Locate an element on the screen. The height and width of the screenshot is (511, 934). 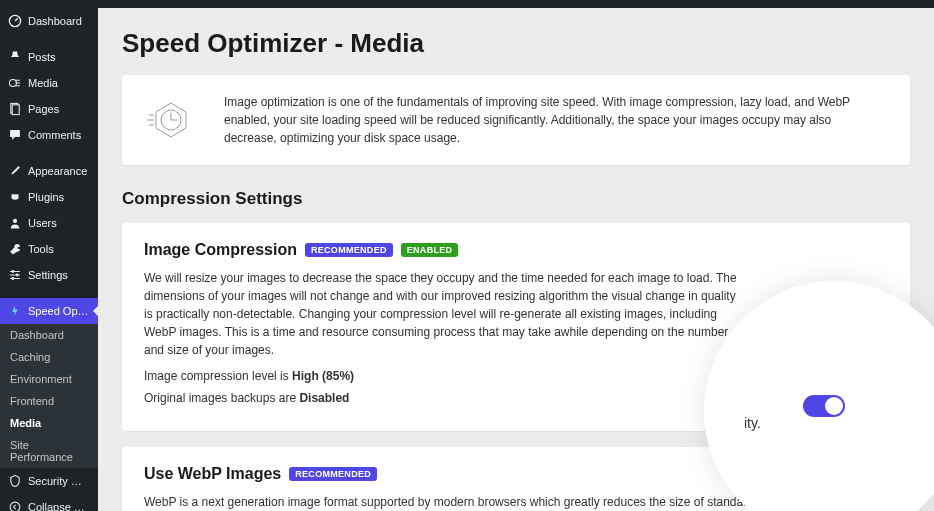
admin-sidebar: Dashboard Posts Media Pages Comments App… is located at coordinates (49, 260).